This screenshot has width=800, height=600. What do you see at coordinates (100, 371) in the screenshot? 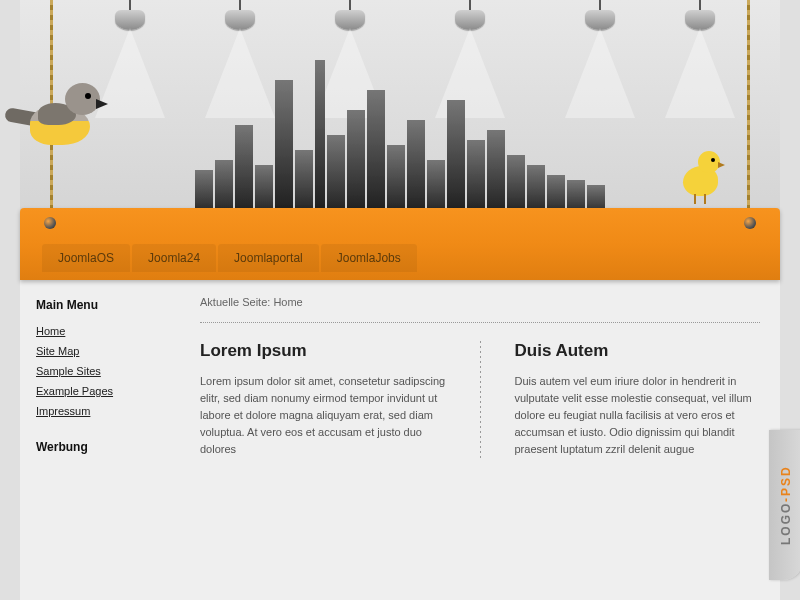
I see `main-menu: Home Site Map Sample Sites Example Pages…` at bounding box center [100, 371].